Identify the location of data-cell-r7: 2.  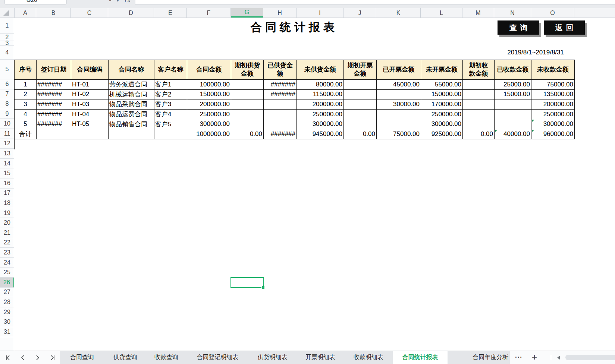
(25, 95).